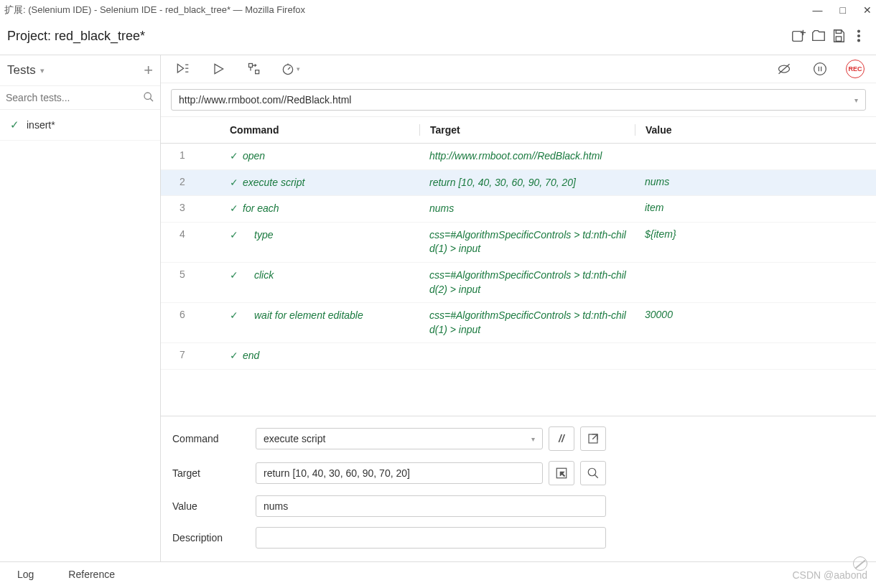 Image resolution: width=876 pixels, height=588 pixels. Describe the element at coordinates (518, 131) in the screenshot. I see `table-header: Command Target Value` at that location.